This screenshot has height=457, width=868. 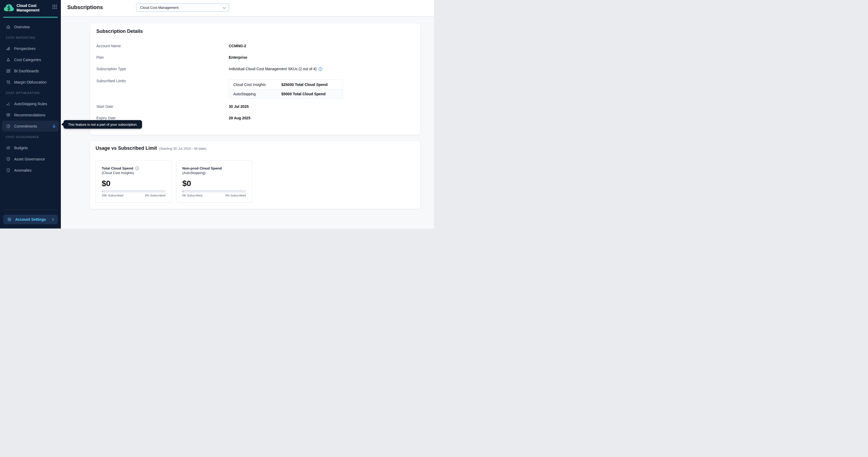 I want to click on sidebar-item-label: Anomalies, so click(x=23, y=171).